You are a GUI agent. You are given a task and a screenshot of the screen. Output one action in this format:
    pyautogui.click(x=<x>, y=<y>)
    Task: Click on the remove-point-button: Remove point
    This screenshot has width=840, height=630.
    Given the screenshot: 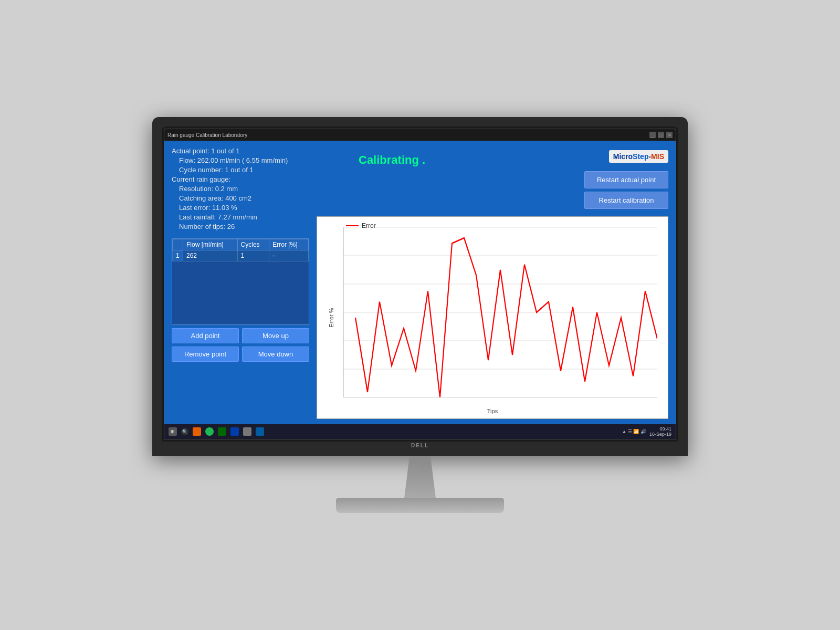 What is the action you would take?
    pyautogui.click(x=205, y=354)
    